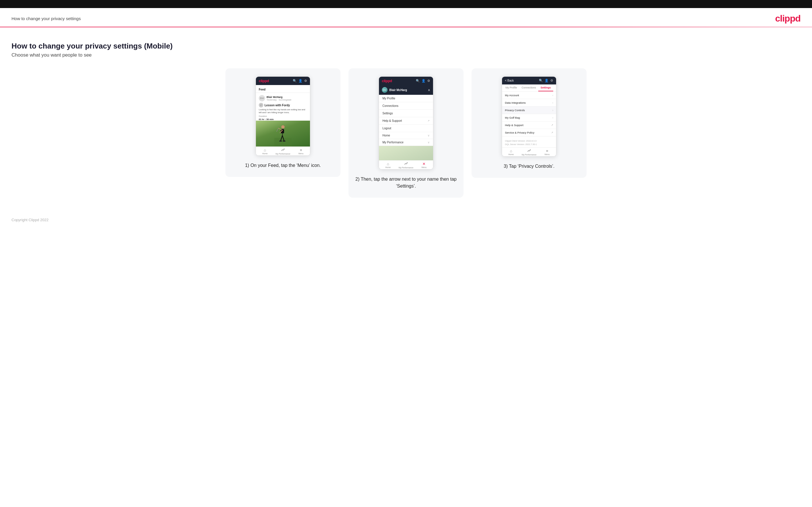  Describe the element at coordinates (283, 107) in the screenshot. I see `feed-item: BM Blair McHarg Yesterday · Sunningdale …` at that location.